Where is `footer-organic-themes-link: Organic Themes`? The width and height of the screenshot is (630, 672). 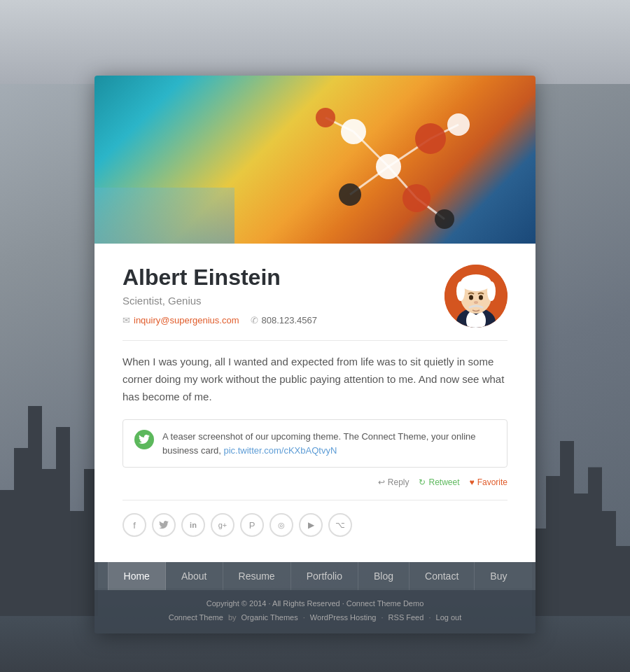
footer-organic-themes-link: Organic Themes is located at coordinates (270, 617).